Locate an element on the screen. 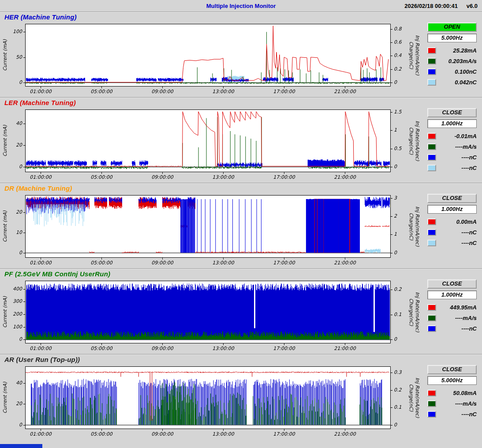 The image size is (482, 448). panel-title: LER (Machine Tuning) is located at coordinates (40, 102).